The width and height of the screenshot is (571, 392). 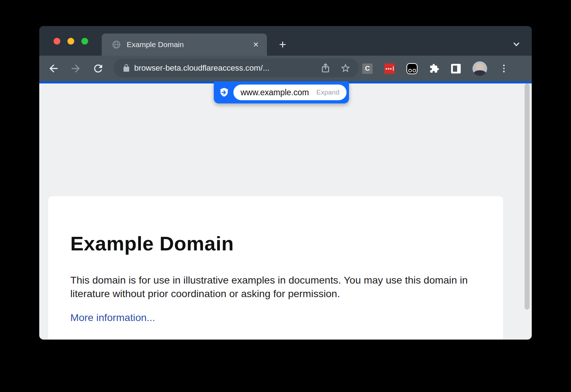 What do you see at coordinates (184, 45) in the screenshot?
I see `browser-tab: Example Domain ✕` at bounding box center [184, 45].